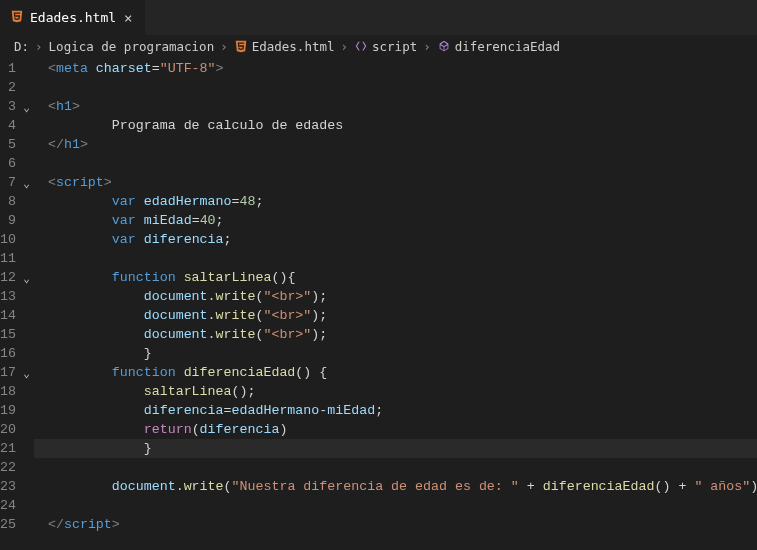  I want to click on code-line: </script>, so click(402, 524).